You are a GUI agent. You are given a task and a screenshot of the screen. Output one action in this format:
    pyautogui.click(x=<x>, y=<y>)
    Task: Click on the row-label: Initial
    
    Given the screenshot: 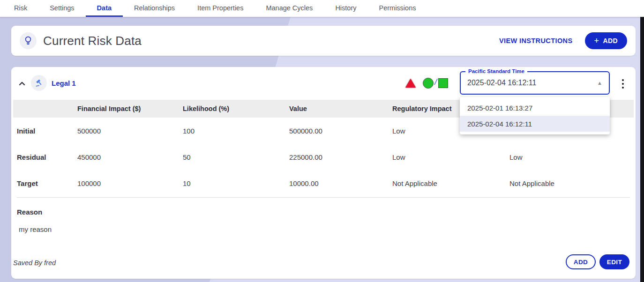 What is the action you would take?
    pyautogui.click(x=47, y=131)
    